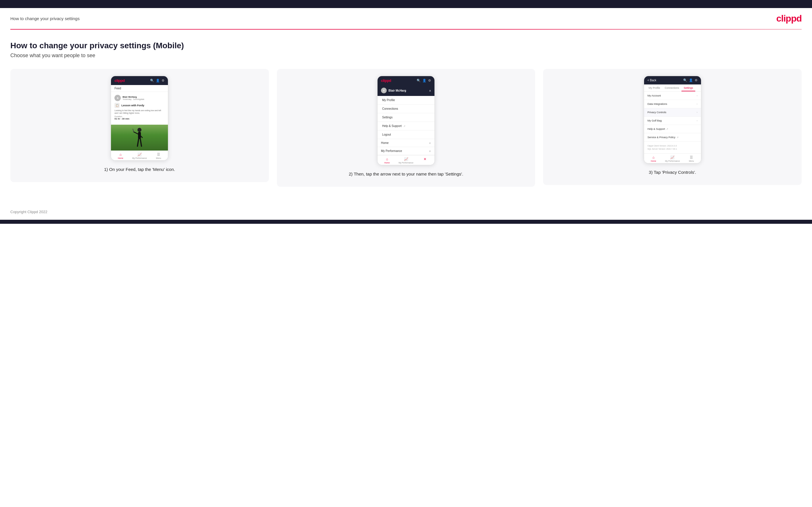  What do you see at coordinates (406, 222) in the screenshot?
I see `bottom-bar` at bounding box center [406, 222].